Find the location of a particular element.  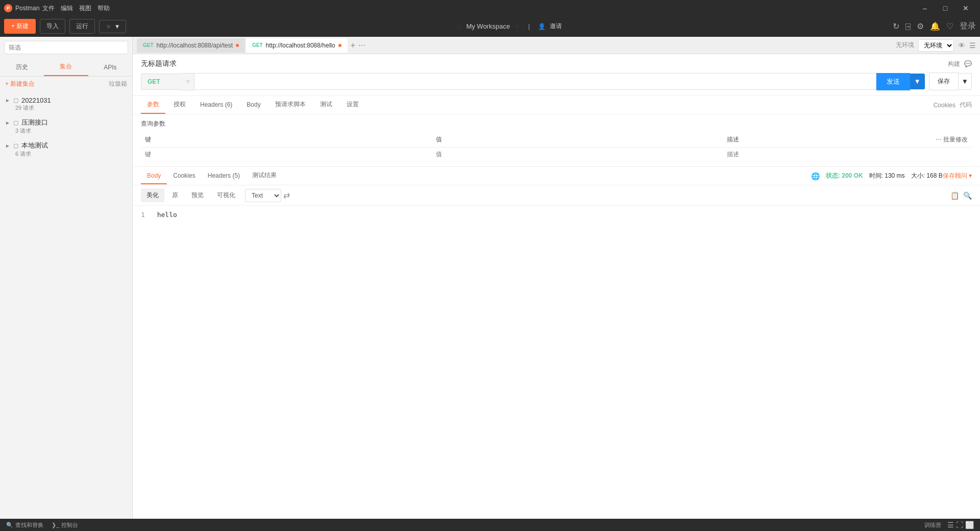

collection-header-20221031: ► ▢ 20221031 is located at coordinates (66, 100).